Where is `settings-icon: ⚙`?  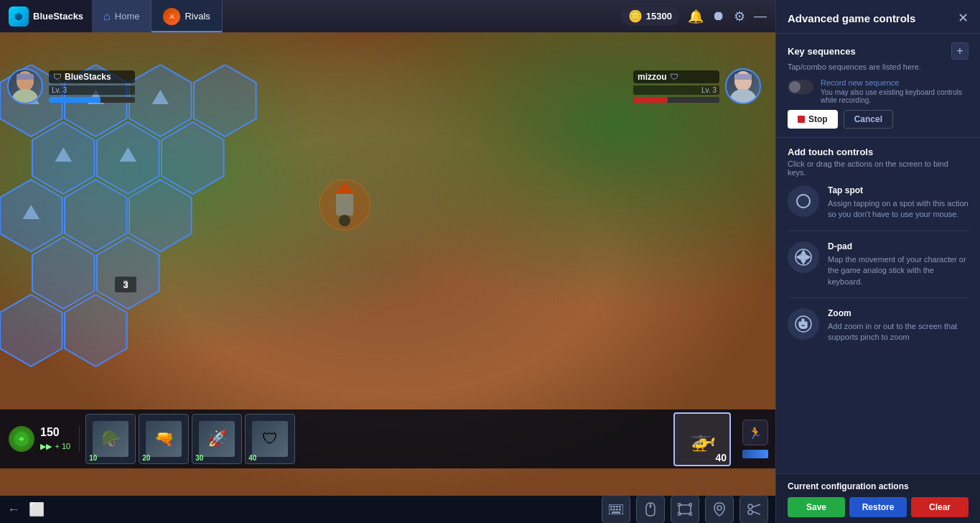
settings-icon: ⚙ is located at coordinates (739, 17).